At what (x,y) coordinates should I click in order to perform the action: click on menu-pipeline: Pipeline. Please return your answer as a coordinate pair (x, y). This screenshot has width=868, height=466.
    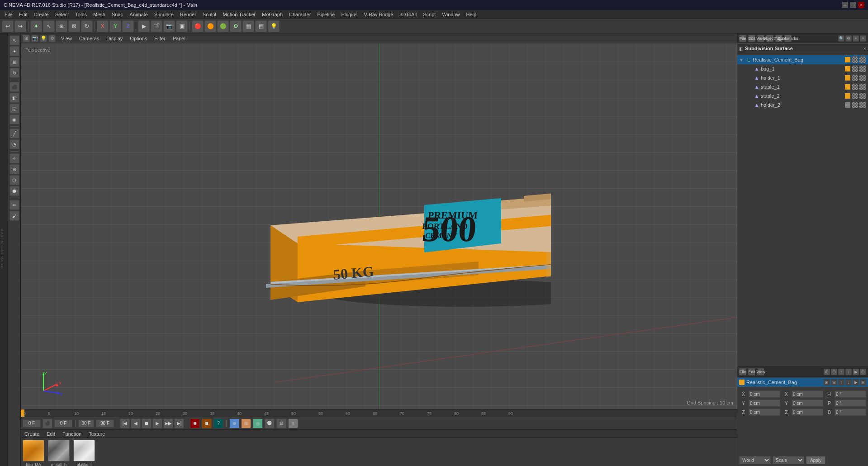
    Looking at the image, I should click on (326, 14).